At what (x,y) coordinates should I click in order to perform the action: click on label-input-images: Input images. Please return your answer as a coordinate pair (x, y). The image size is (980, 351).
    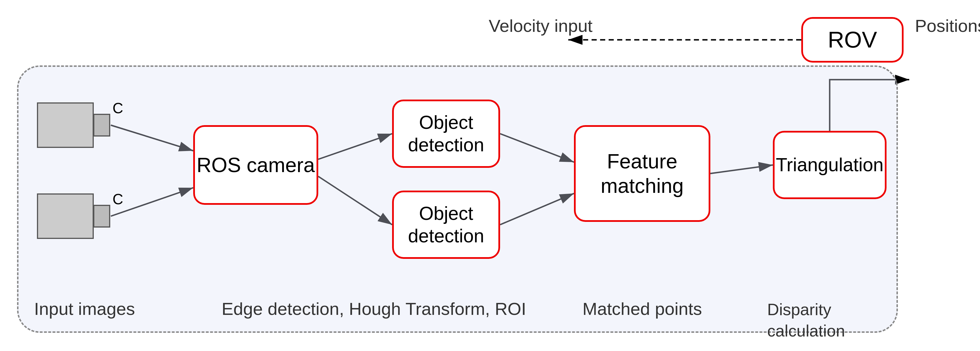
    Looking at the image, I should click on (84, 309).